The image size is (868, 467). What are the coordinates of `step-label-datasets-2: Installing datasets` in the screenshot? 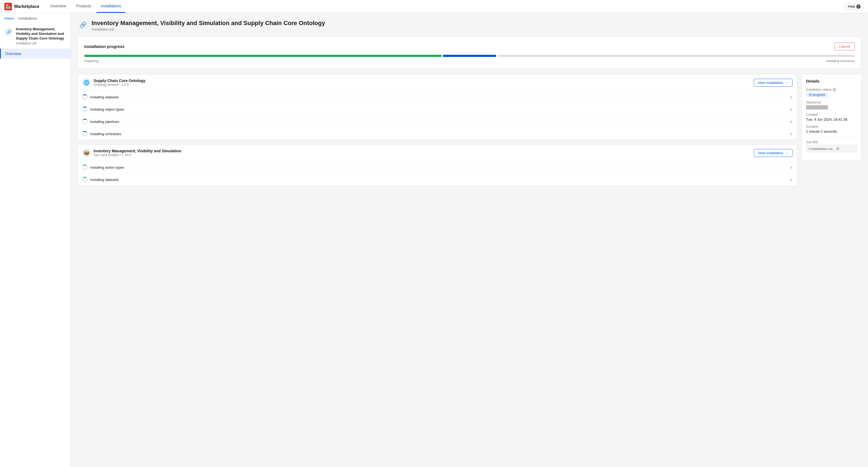 It's located at (104, 180).